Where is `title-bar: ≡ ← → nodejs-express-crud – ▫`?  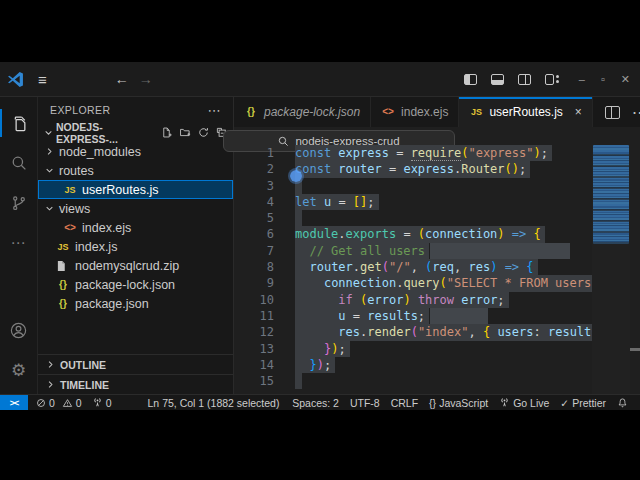
title-bar: ≡ ← → nodejs-express-crud – ▫ is located at coordinates (320, 80).